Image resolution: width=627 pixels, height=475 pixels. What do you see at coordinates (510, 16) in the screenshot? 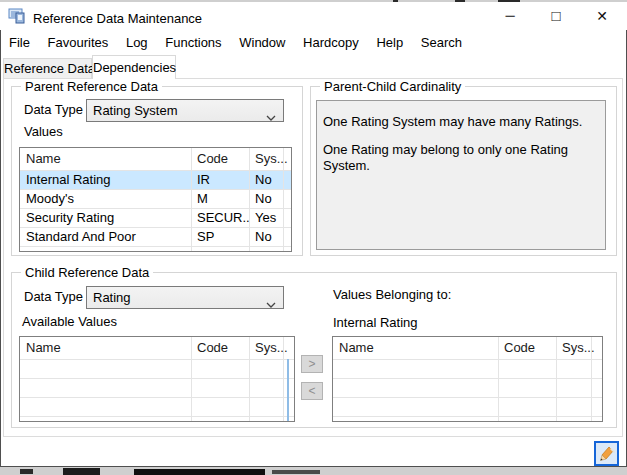
I see `minimize-icon: ─` at bounding box center [510, 16].